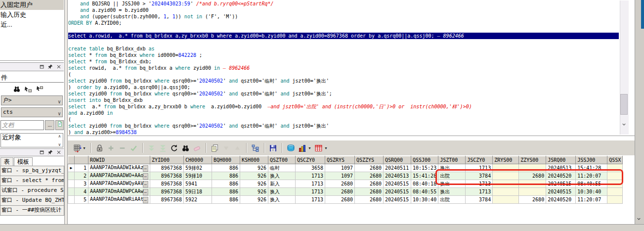 The width and height of the screenshot is (644, 231). What do you see at coordinates (343, 100) in the screenshot?
I see `editor-line: insert into bq_Brldxx_dxb` at bounding box center [343, 100].